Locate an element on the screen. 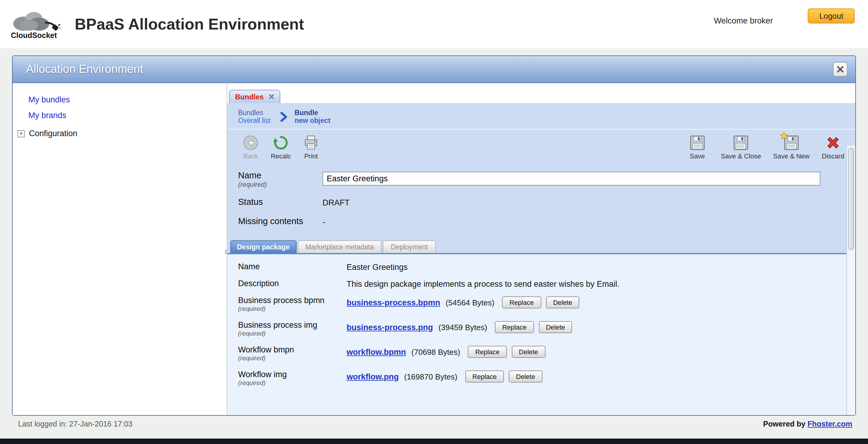  missing-contents-value: - is located at coordinates (324, 221).